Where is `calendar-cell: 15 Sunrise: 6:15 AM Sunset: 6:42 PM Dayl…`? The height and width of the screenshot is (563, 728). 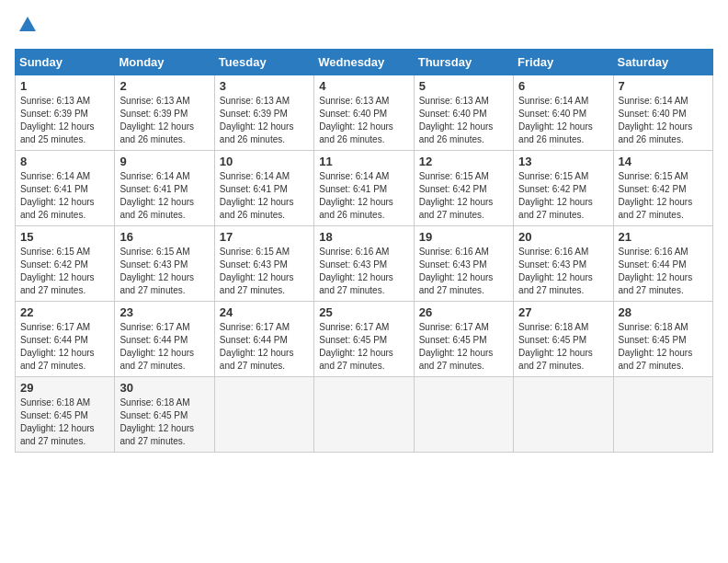
calendar-cell: 15 Sunrise: 6:15 AM Sunset: 6:42 PM Dayl… is located at coordinates (65, 263).